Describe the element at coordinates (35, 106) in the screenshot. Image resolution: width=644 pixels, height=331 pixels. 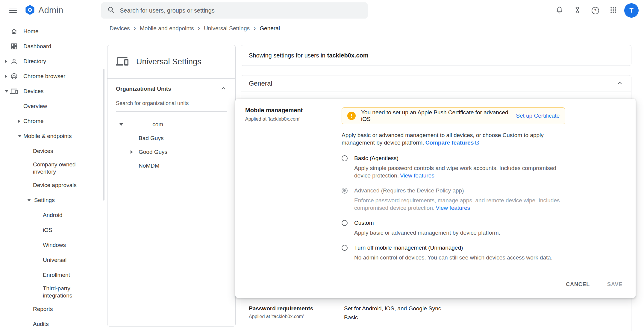
I see `sidebar-item-label: Overview` at that location.